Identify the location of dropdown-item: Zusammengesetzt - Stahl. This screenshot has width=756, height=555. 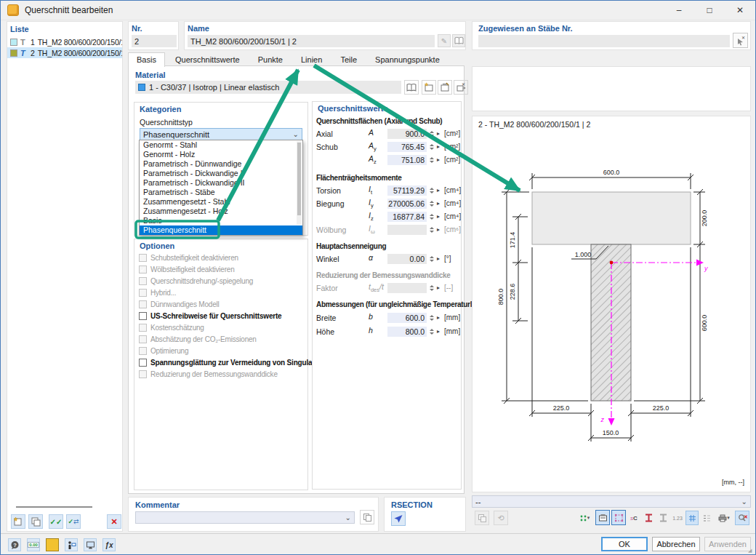
(221, 202).